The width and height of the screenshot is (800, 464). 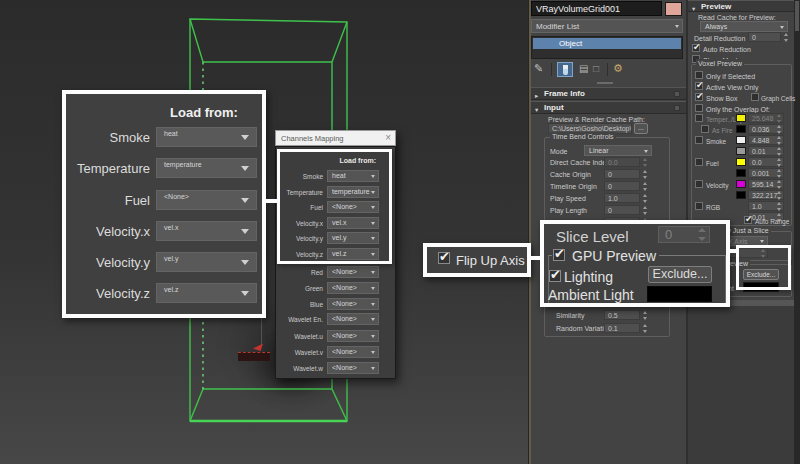 What do you see at coordinates (608, 108) in the screenshot?
I see `rollout-input: ▾ Input` at bounding box center [608, 108].